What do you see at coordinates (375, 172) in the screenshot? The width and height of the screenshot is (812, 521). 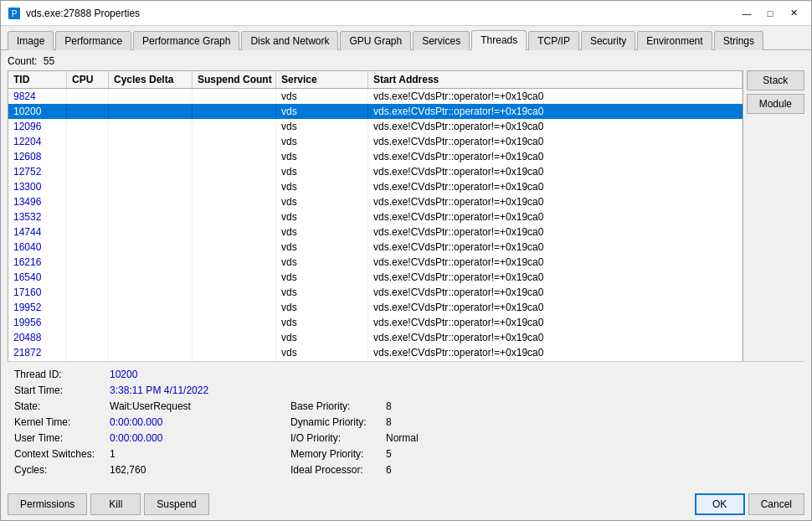 I see `table-row: 12752 vds vds.exe!CVdsPtr::operator!=+0x…` at bounding box center [375, 172].